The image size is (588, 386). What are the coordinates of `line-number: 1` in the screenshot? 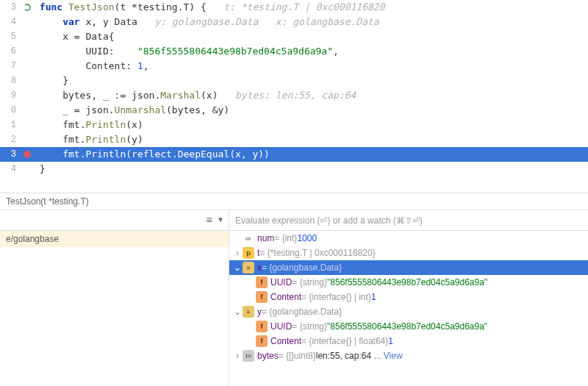 It's located at (10, 125).